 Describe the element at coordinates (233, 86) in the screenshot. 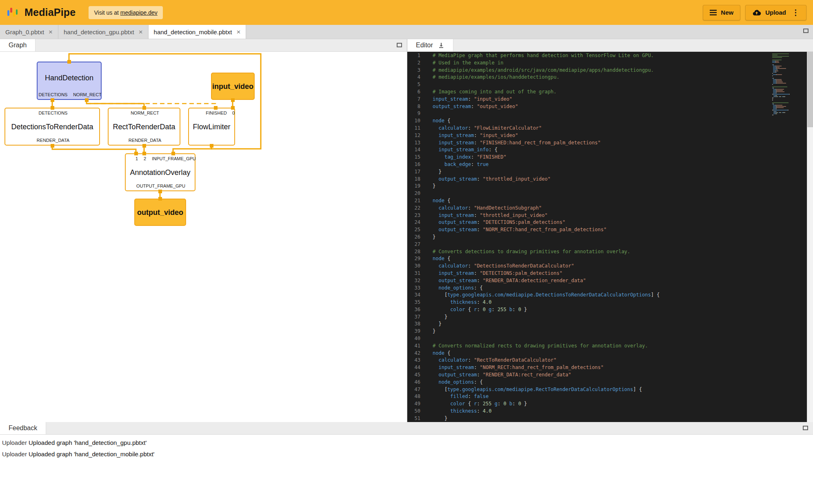

I see `graph-node-input-video: input_video` at that location.